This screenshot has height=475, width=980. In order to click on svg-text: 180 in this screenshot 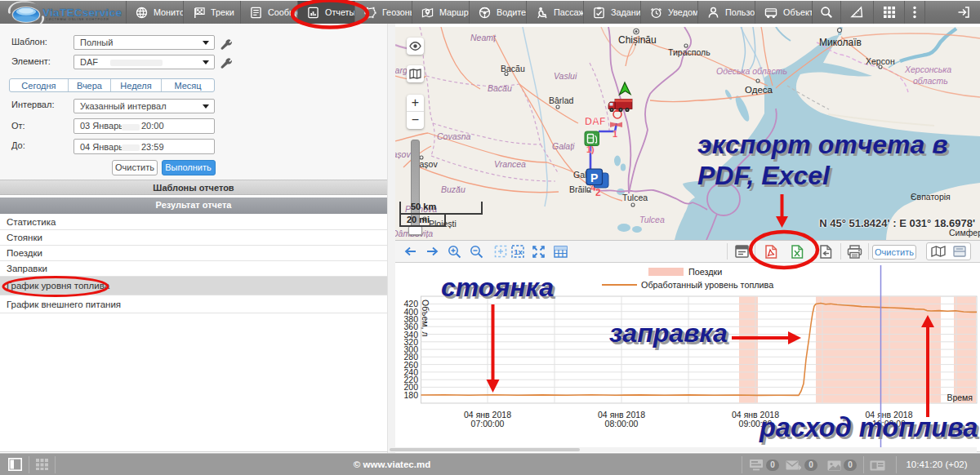, I will do `click(411, 395)`.